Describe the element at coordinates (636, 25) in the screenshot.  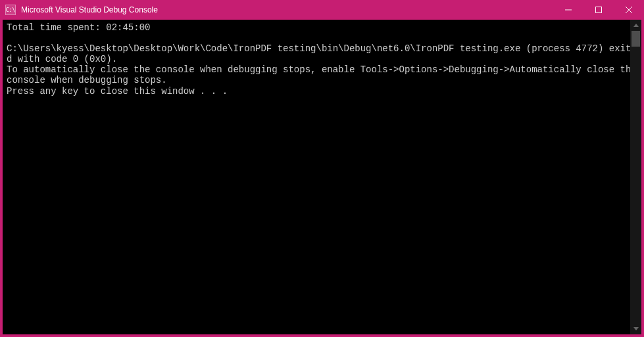
I see `chevron-up-icon` at that location.